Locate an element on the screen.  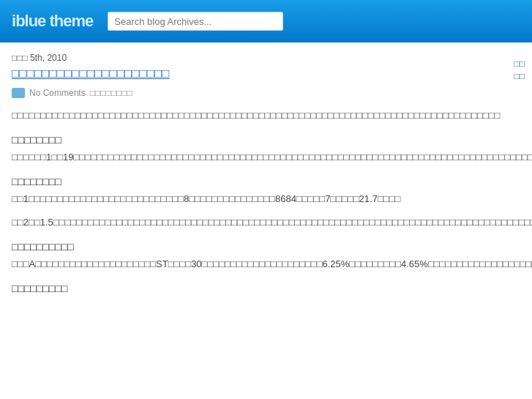
section4-heading: □□□□□□□□□ is located at coordinates (272, 288).